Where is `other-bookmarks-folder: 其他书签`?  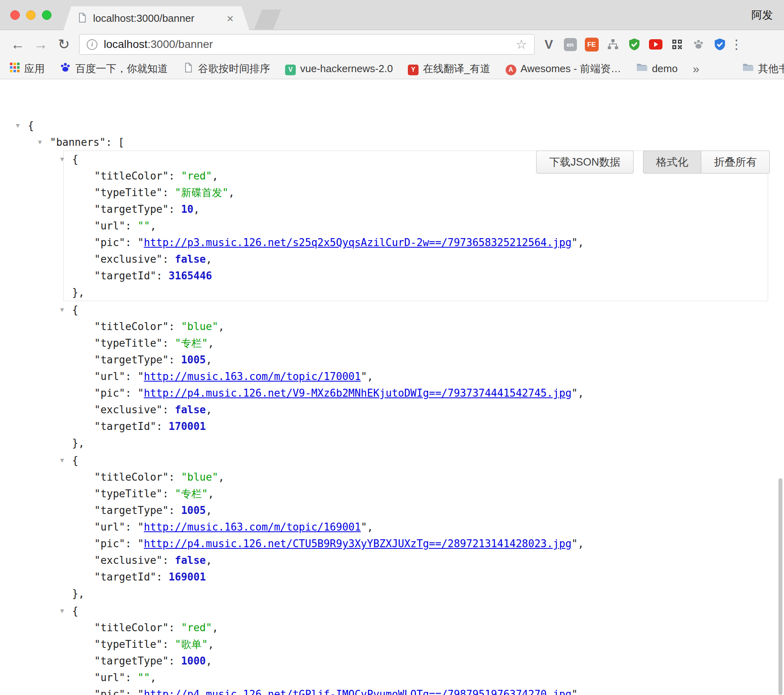
other-bookmarks-folder: 其他书签 is located at coordinates (763, 69).